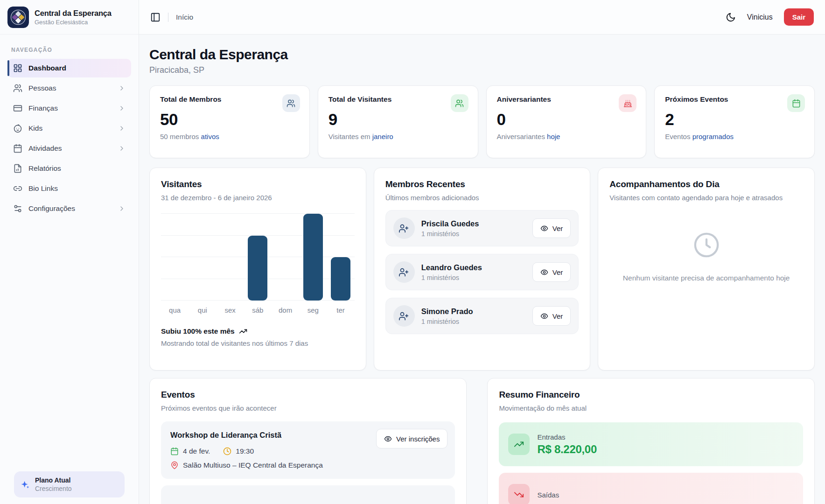 This screenshot has height=504, width=825. Describe the element at coordinates (69, 108) in the screenshot. I see `sidebar-item-financas: Finanças` at that location.